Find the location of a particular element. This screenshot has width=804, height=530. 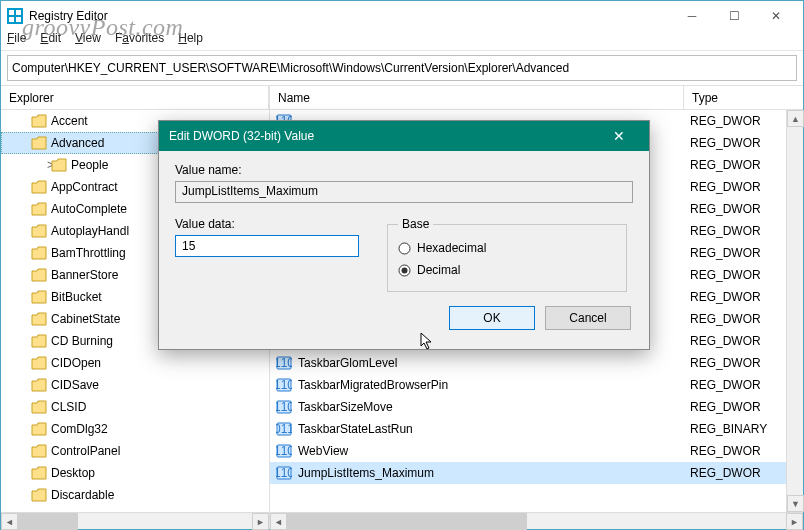

radio-off-icon is located at coordinates (404, 248).